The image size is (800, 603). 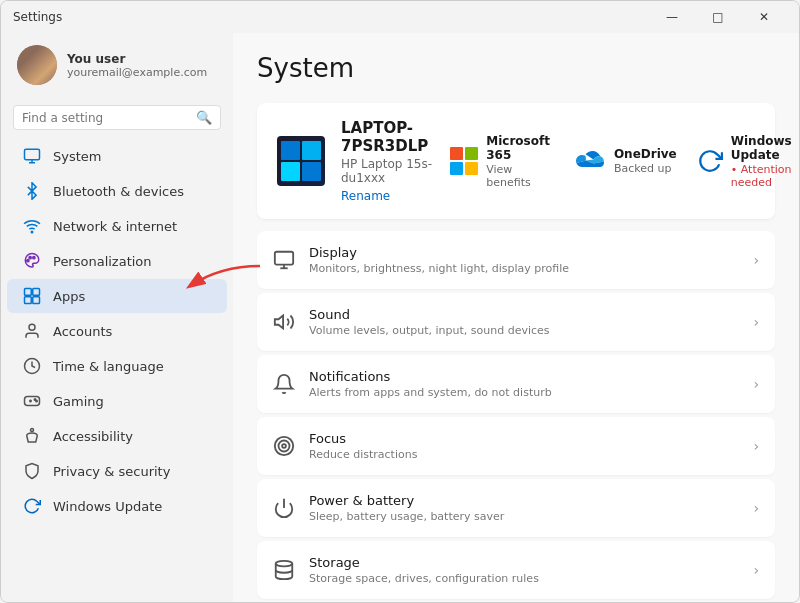 What do you see at coordinates (115, 226) in the screenshot?
I see `sidebar-item-network-label: Network & internet` at bounding box center [115, 226].